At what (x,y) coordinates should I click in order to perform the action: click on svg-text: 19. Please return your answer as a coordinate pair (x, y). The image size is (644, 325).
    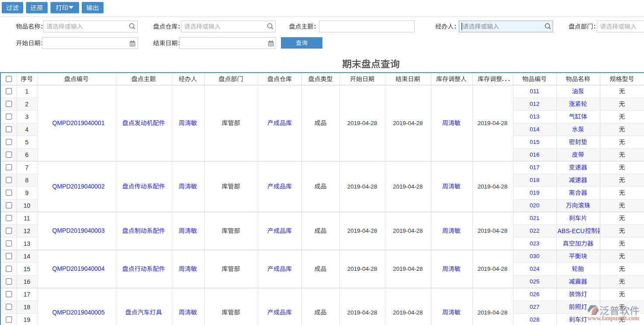
    Looking at the image, I should click on (27, 320).